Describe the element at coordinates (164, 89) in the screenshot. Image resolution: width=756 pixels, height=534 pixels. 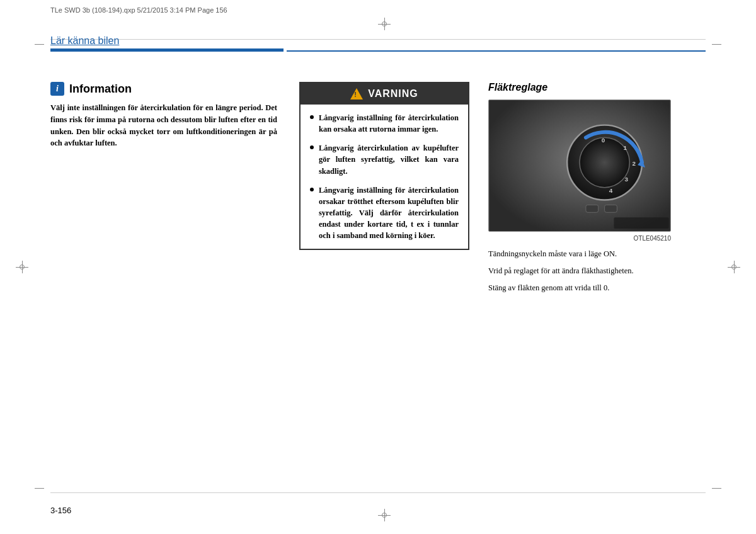
I see `info-header: i Information` at that location.